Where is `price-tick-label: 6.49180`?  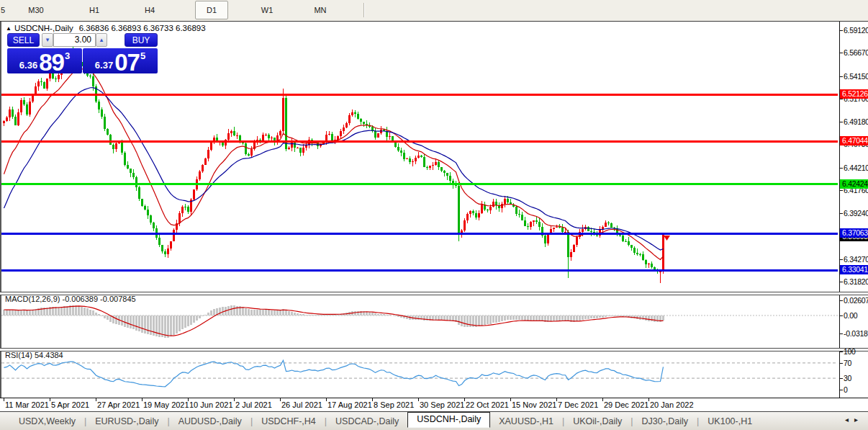
price-tick-label: 6.49180 is located at coordinates (856, 122).